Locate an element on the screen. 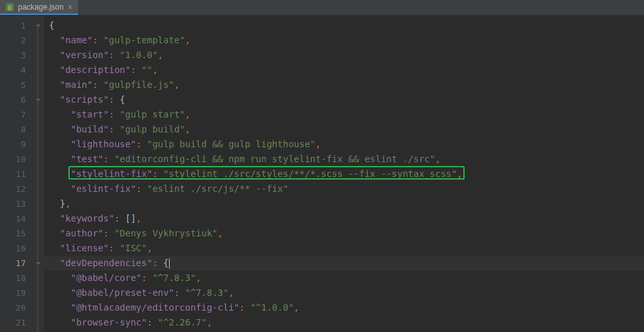 This screenshot has width=644, height=332. code-line: "version": "1.0.0", is located at coordinates (344, 56).